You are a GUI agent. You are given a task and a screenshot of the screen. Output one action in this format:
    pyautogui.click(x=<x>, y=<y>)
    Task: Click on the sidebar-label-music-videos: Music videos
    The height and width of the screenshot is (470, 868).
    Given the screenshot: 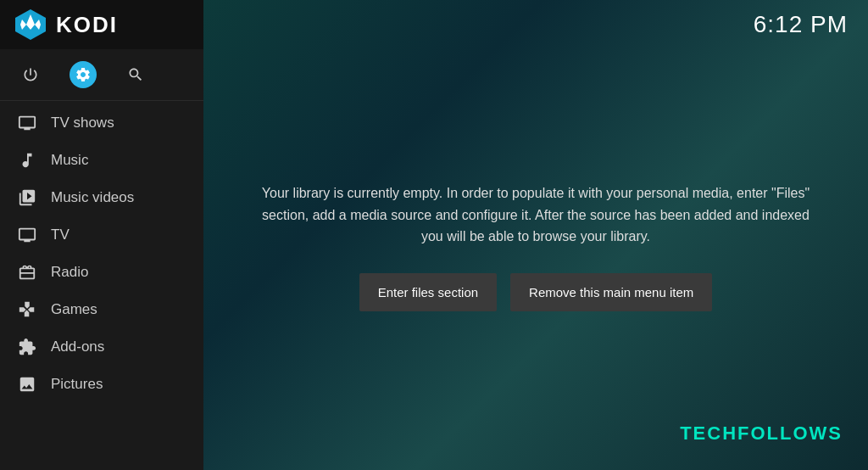 What is the action you would take?
    pyautogui.click(x=92, y=198)
    